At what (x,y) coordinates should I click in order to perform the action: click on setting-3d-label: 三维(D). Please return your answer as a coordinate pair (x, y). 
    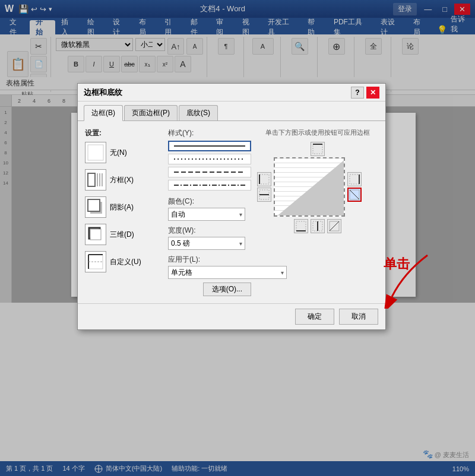
    Looking at the image, I should click on (122, 235).